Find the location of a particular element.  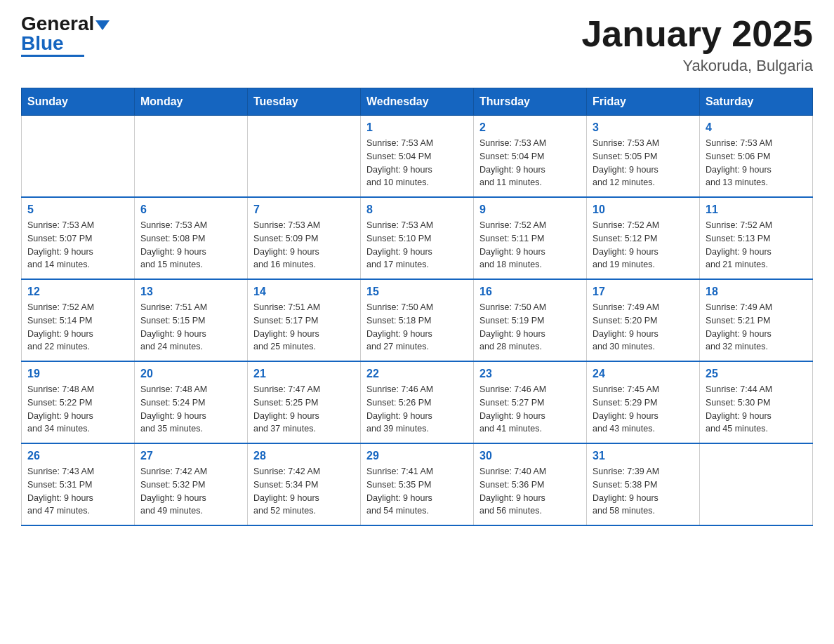

day-info: Sunrise: 7:53 AMSunset: 5:04 PMDaylight:… is located at coordinates (417, 163).